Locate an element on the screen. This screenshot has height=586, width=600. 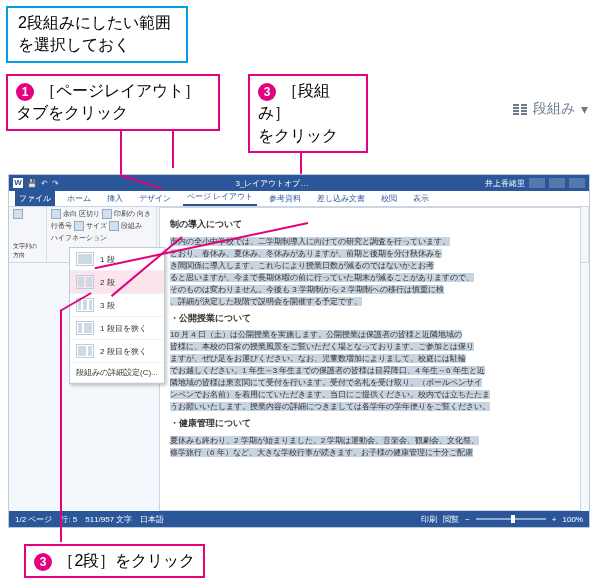
zoom-out-button: − is located at coordinates (468, 520).